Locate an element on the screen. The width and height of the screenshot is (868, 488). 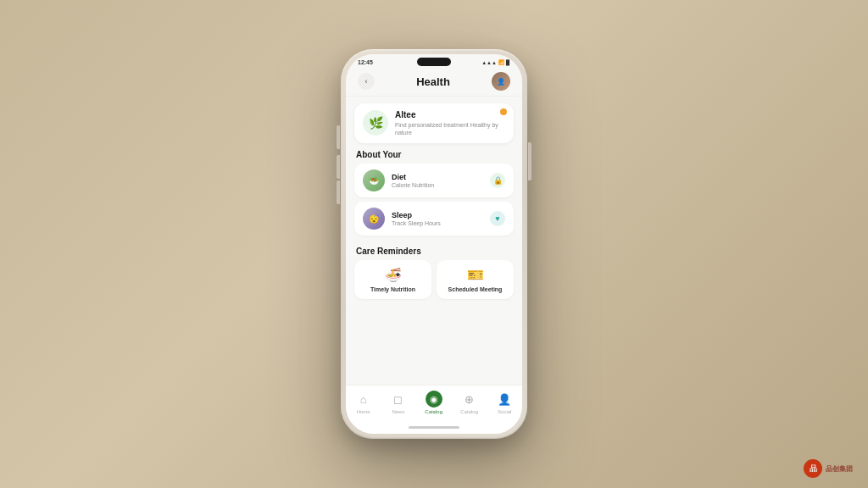
sleep-text: Sleep Track Sleep Hours is located at coordinates (437, 219).